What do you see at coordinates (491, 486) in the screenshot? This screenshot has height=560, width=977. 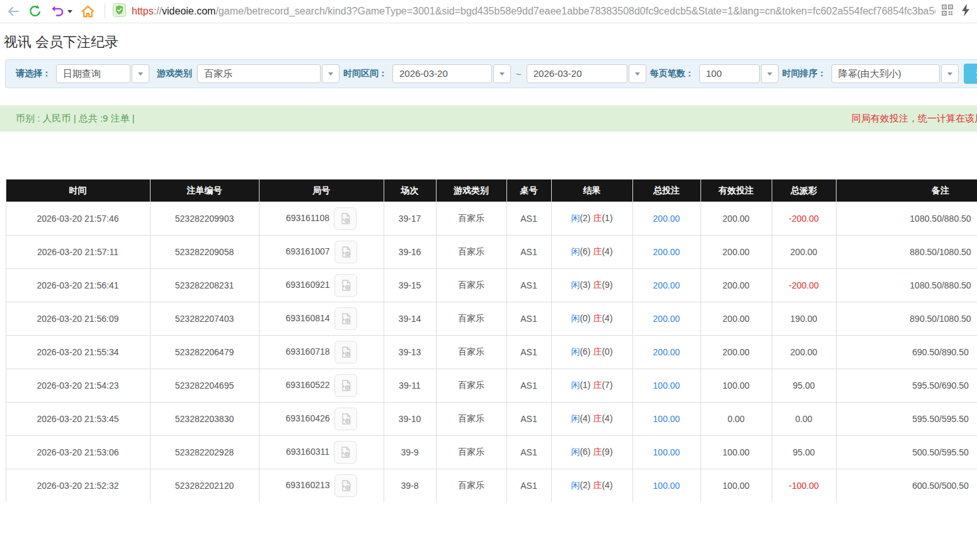 I see `table-row: 2026-03-20 21:52:32 523282202120 6931602…` at bounding box center [491, 486].